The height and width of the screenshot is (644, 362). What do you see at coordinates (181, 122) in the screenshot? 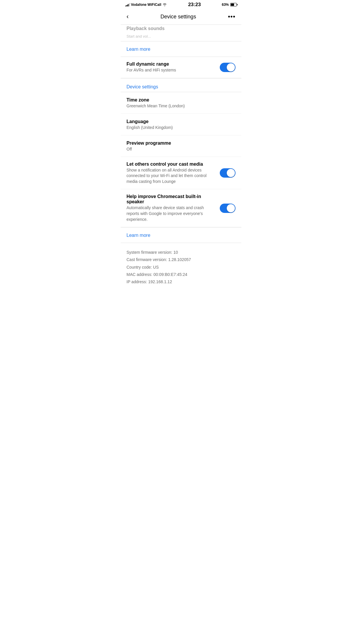
I see `language-label: Language` at bounding box center [181, 122].